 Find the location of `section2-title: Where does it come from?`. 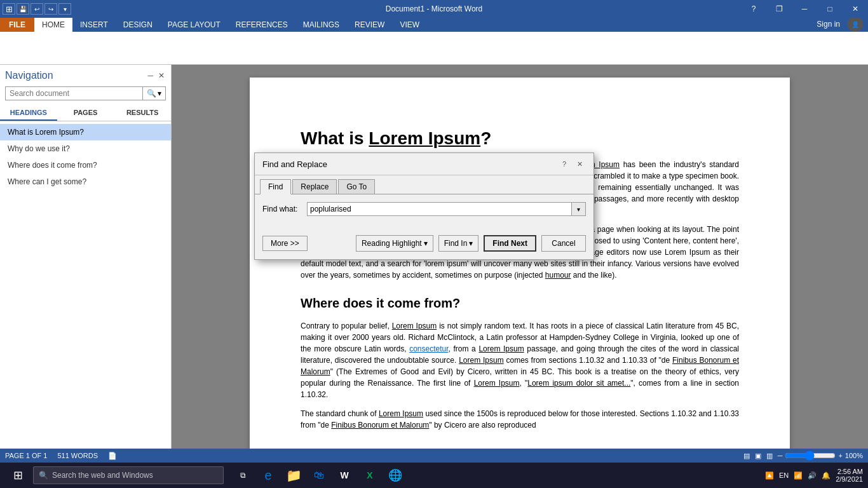

section2-title: Where does it come from? is located at coordinates (520, 303).